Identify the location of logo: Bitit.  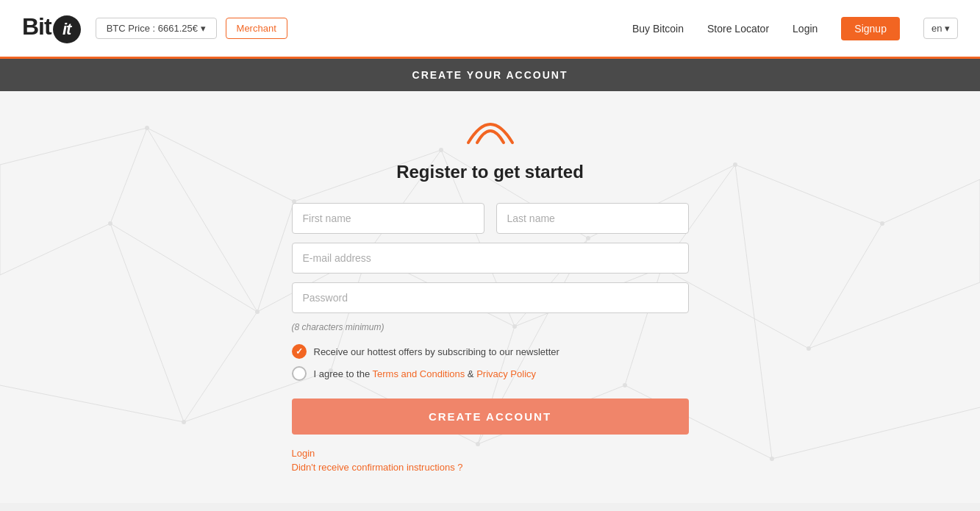
(51, 28).